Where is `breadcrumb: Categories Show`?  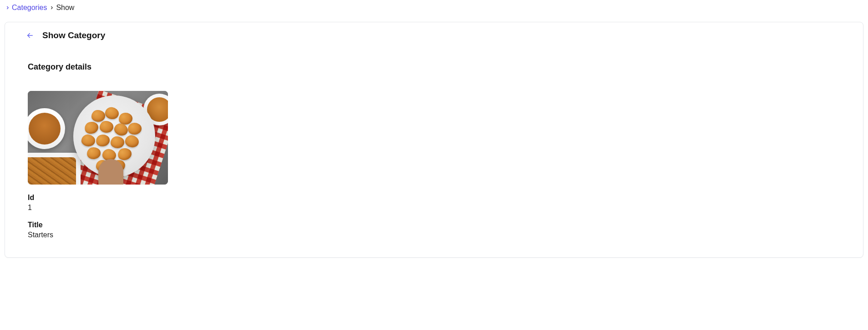 breadcrumb: Categories Show is located at coordinates (434, 8).